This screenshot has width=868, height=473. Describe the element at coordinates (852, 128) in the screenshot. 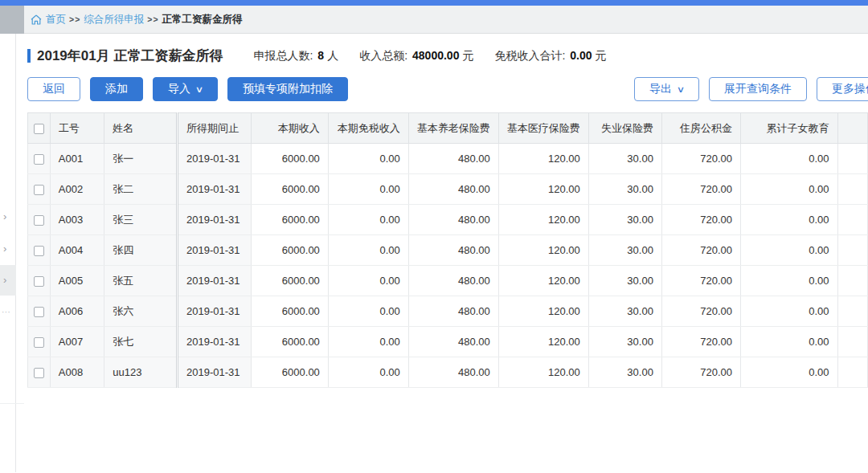

I see `col-header-stub` at that location.